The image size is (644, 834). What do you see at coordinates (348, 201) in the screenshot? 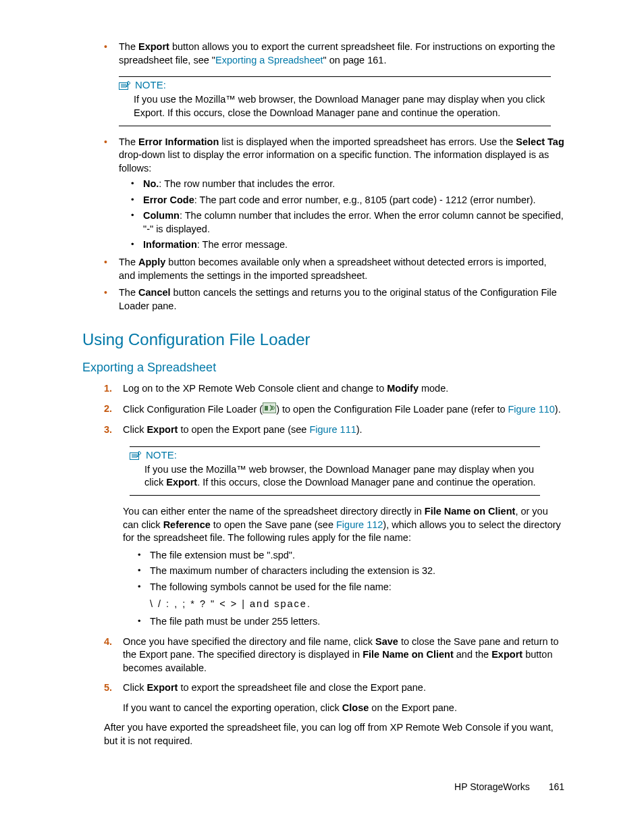
I see `sub-errorcode: Error Code: The part code and error numb…` at bounding box center [348, 201].